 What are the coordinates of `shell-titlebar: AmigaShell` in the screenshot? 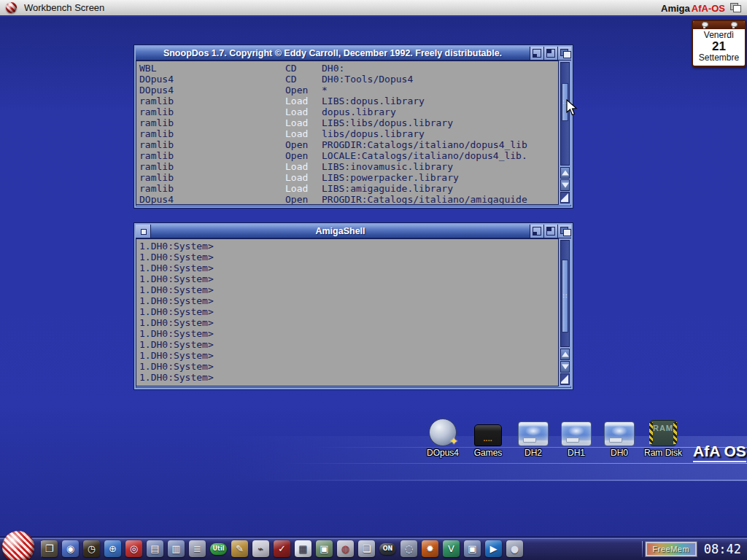 It's located at (353, 232).